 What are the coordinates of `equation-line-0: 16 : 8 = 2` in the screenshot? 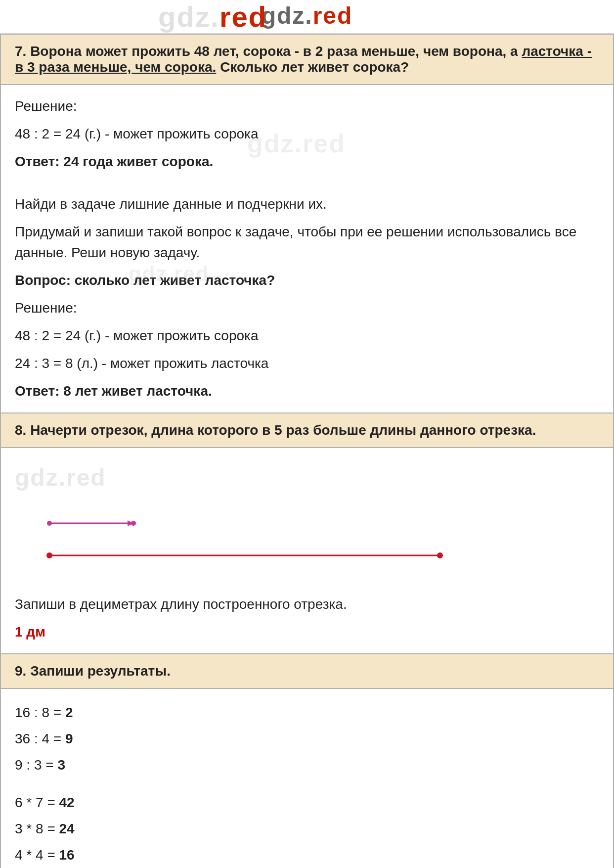 It's located at (307, 713).